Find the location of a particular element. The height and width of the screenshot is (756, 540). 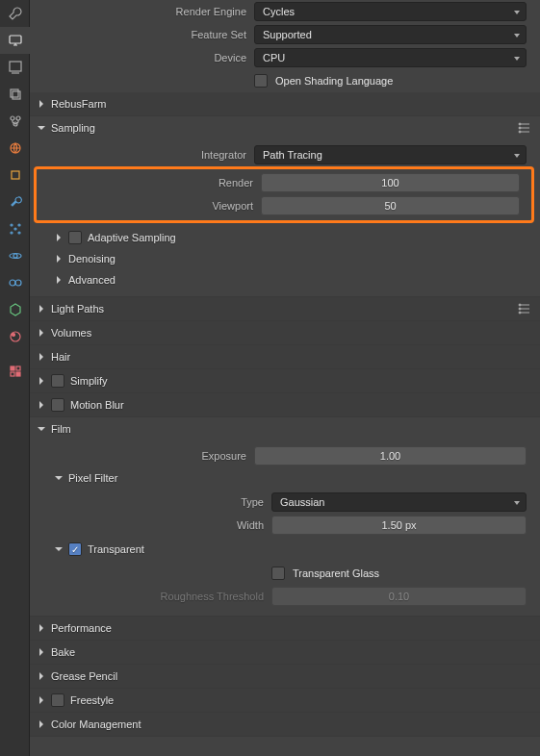

filter-width-input: 1.50 px is located at coordinates (399, 525).